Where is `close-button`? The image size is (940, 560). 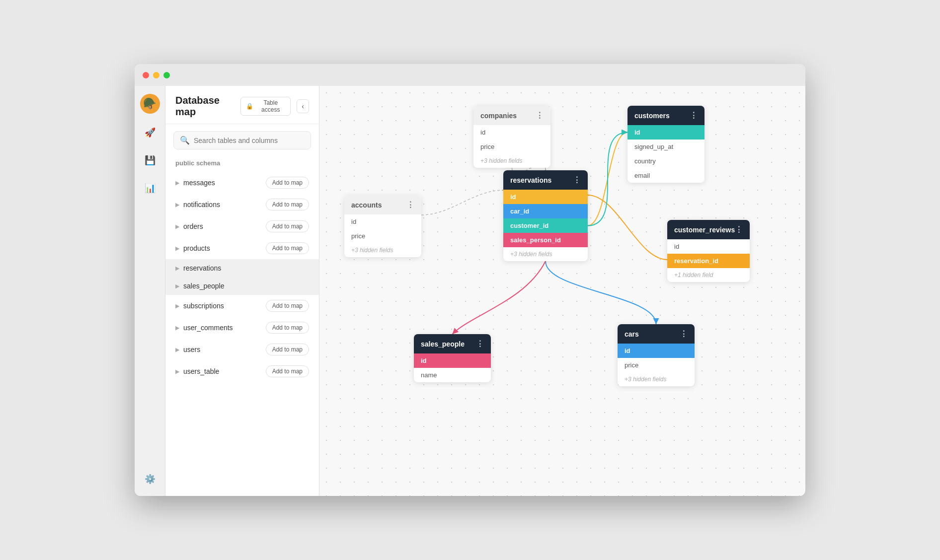 close-button is located at coordinates (146, 75).